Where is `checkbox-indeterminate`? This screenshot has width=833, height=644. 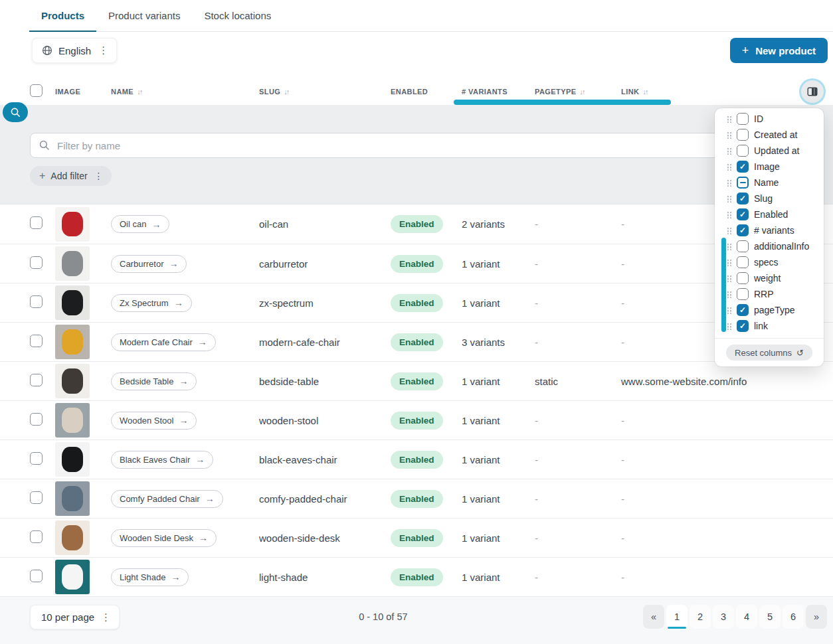
checkbox-indeterminate is located at coordinates (743, 183).